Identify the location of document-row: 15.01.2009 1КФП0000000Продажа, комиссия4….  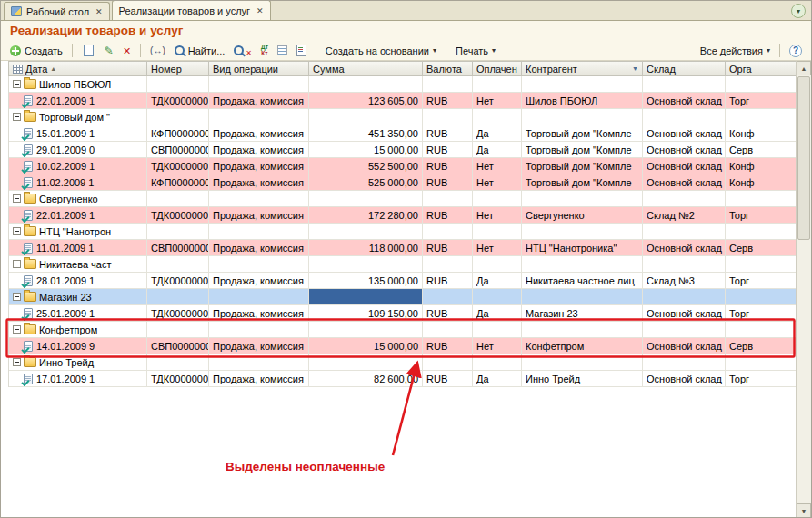
(404, 134).